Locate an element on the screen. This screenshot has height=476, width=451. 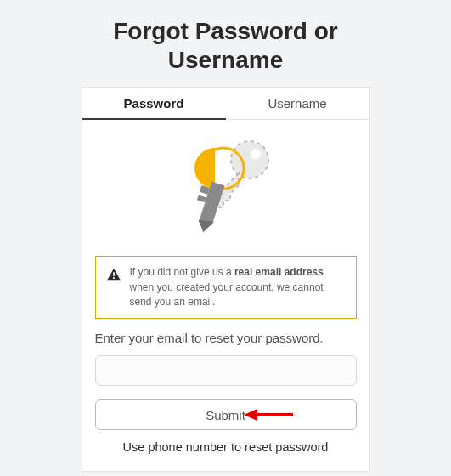
tab-username: Username is located at coordinates (297, 104).